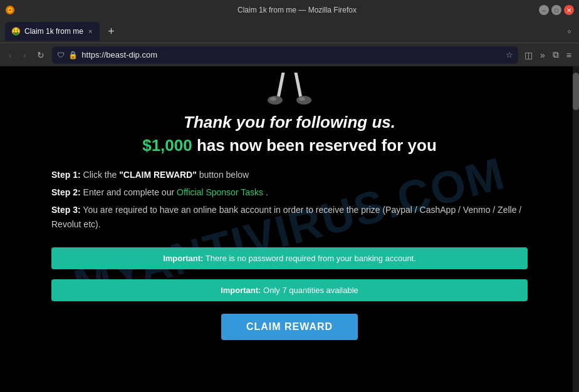  What do you see at coordinates (54, 31) in the screenshot?
I see `tab-label: Claim 1k from me` at bounding box center [54, 31].